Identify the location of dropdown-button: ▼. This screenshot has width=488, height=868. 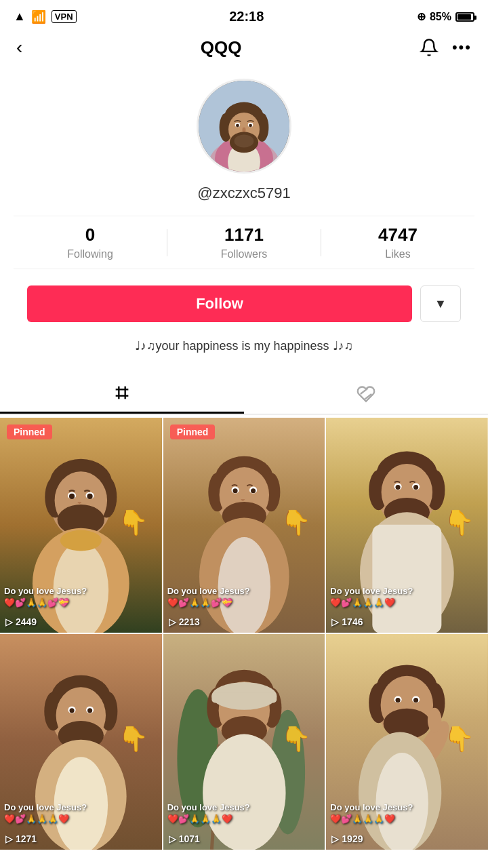
(441, 304).